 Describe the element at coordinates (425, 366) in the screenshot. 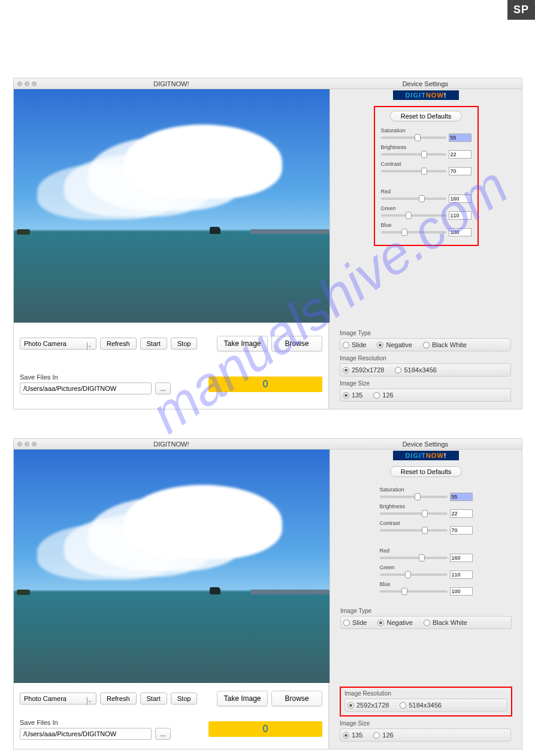

I see `right-options: Image Type Slide Negative Black White Im…` at that location.